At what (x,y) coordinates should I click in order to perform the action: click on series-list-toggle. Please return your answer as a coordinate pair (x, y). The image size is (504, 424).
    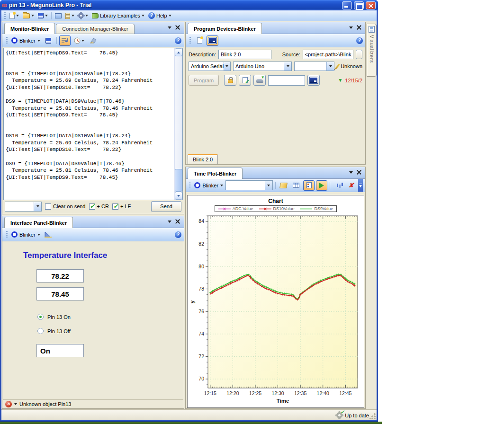
    Looking at the image, I should click on (309, 186).